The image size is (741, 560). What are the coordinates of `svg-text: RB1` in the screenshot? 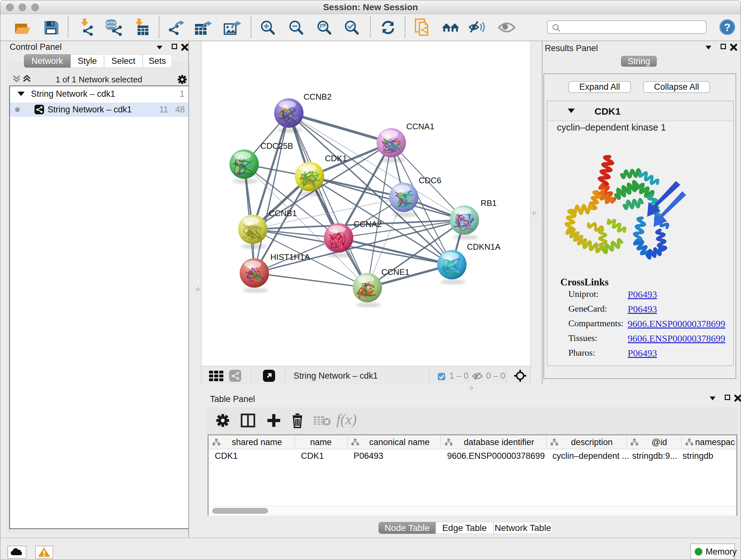 It's located at (489, 203).